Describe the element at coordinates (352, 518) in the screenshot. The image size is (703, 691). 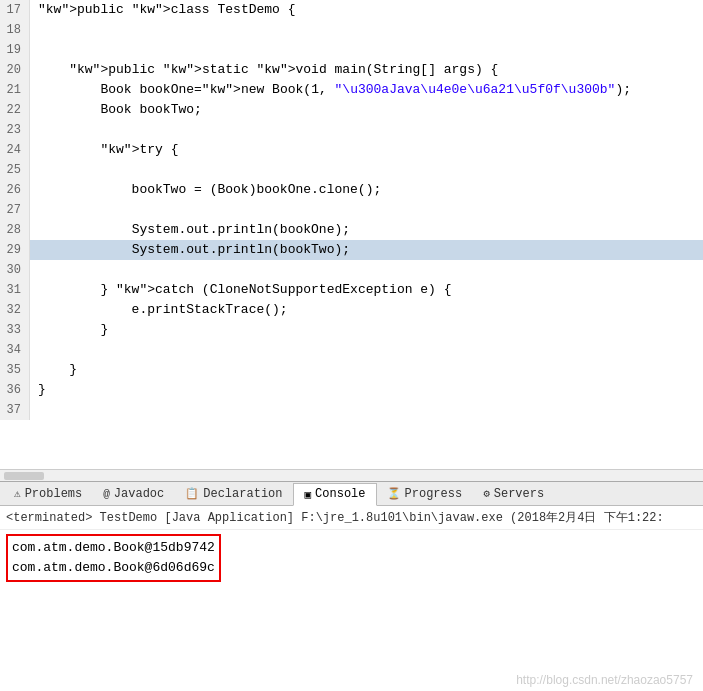
I see `terminated-line: <terminated> TestDemo [Java Application]…` at that location.